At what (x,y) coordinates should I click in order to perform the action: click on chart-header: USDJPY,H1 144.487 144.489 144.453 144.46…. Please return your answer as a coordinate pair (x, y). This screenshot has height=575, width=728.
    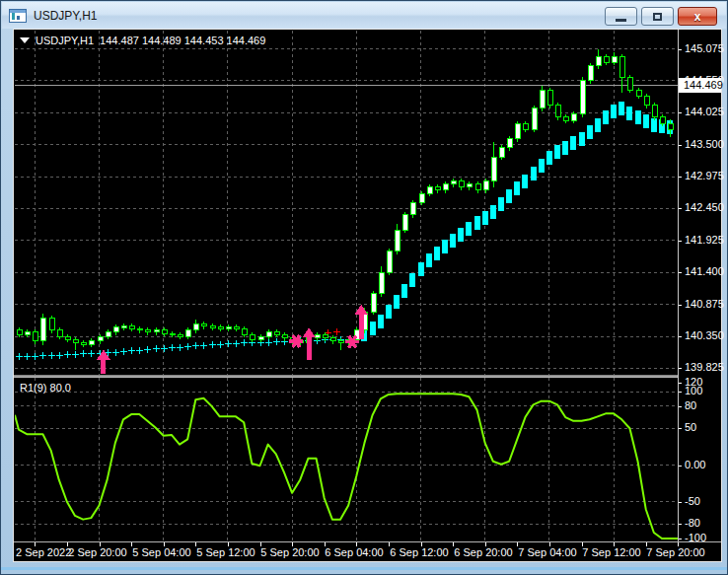
    Looking at the image, I should click on (142, 40).